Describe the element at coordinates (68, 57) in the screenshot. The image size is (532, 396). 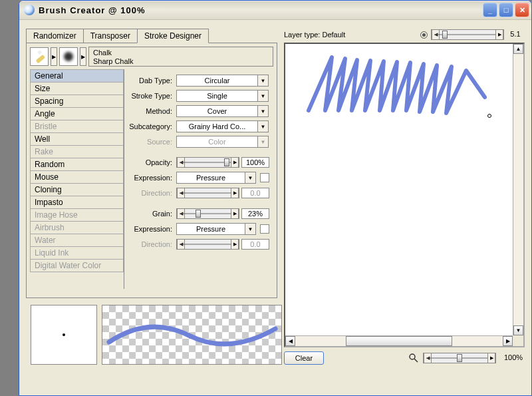
I see `brush-variant-icon` at that location.